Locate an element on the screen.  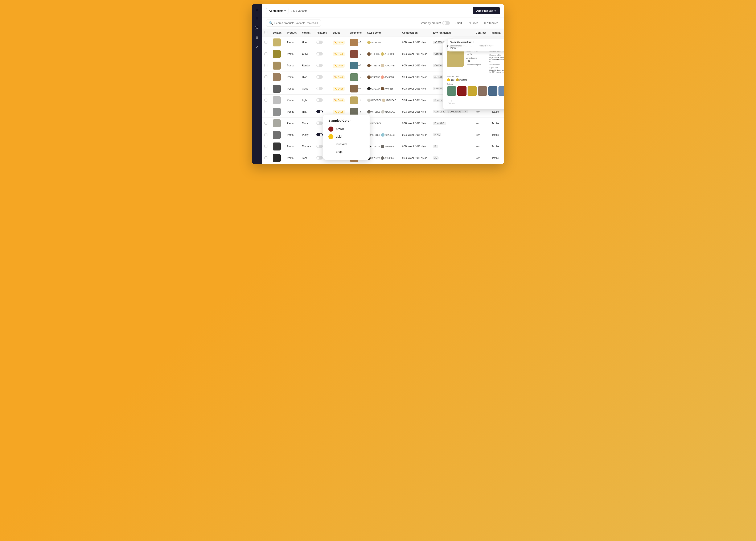
sampled-color-brown: brown is located at coordinates (347, 129).